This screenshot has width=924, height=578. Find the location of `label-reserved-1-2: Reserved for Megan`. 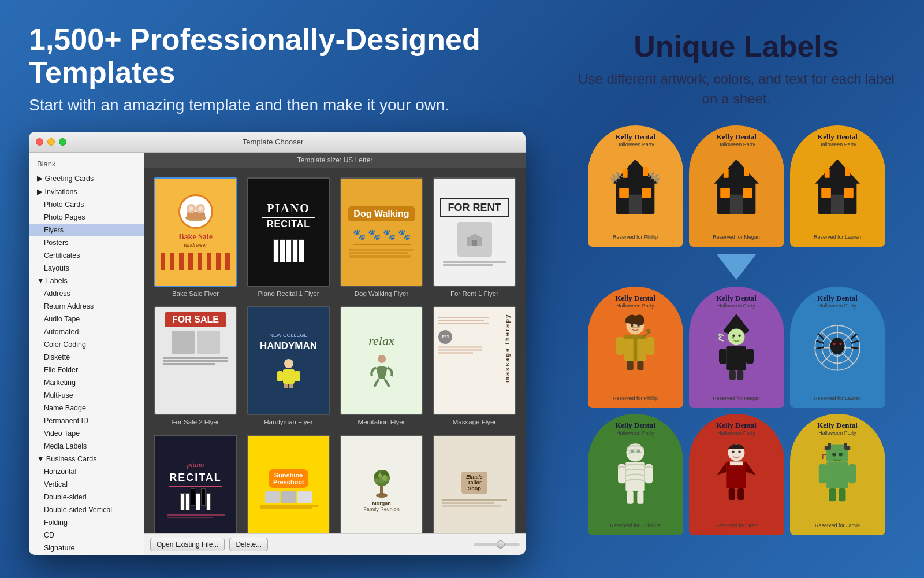

label-reserved-1-2: Reserved for Megan is located at coordinates (736, 237).